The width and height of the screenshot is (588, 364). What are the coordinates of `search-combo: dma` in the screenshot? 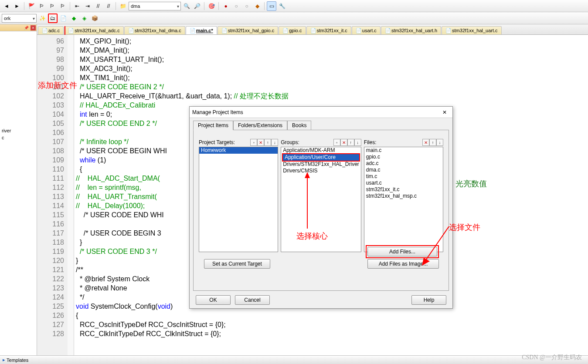 It's located at (155, 6).